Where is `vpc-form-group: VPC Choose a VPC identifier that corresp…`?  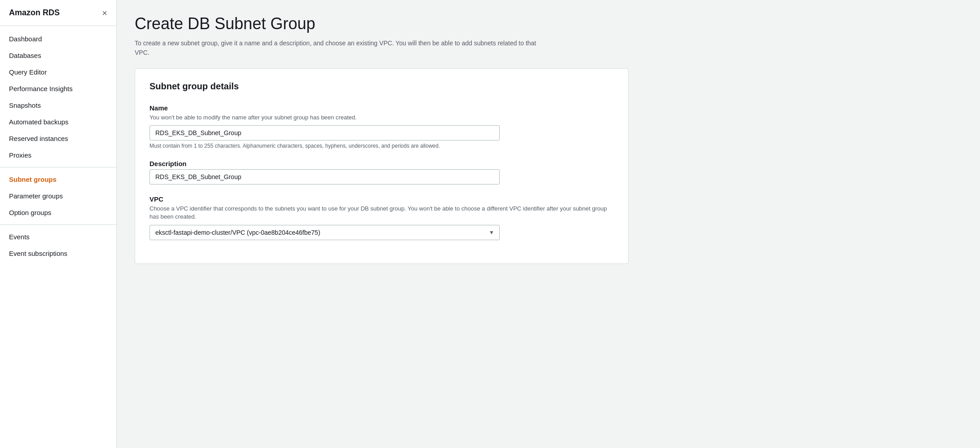 vpc-form-group: VPC Choose a VPC identifier that corresp… is located at coordinates (382, 217).